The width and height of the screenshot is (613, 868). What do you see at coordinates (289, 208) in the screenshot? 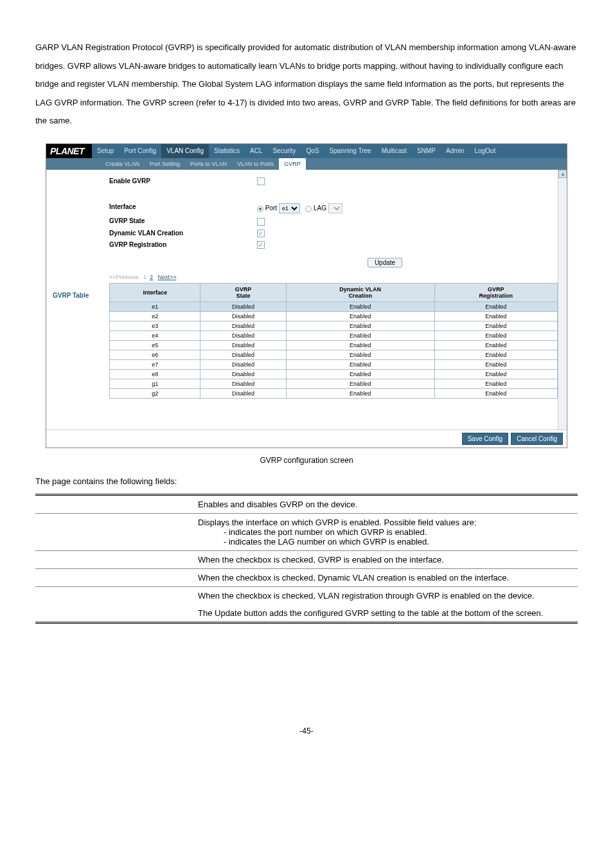
I see `select-port: e1` at bounding box center [289, 208].